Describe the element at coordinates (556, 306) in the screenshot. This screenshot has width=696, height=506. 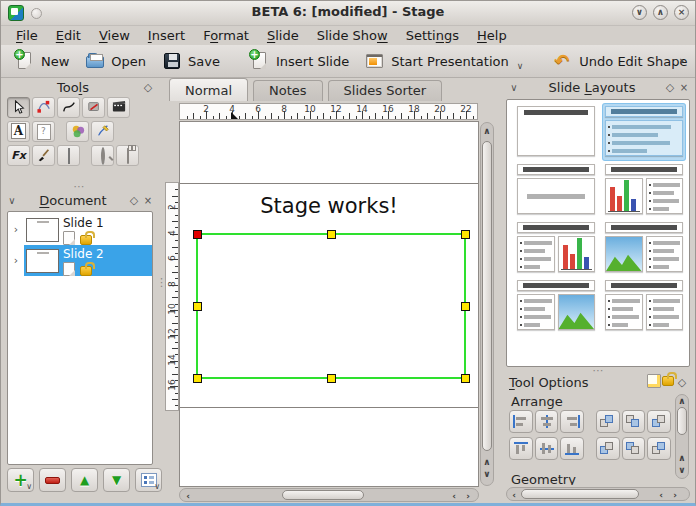
I see `layout-title-bullets-image` at that location.